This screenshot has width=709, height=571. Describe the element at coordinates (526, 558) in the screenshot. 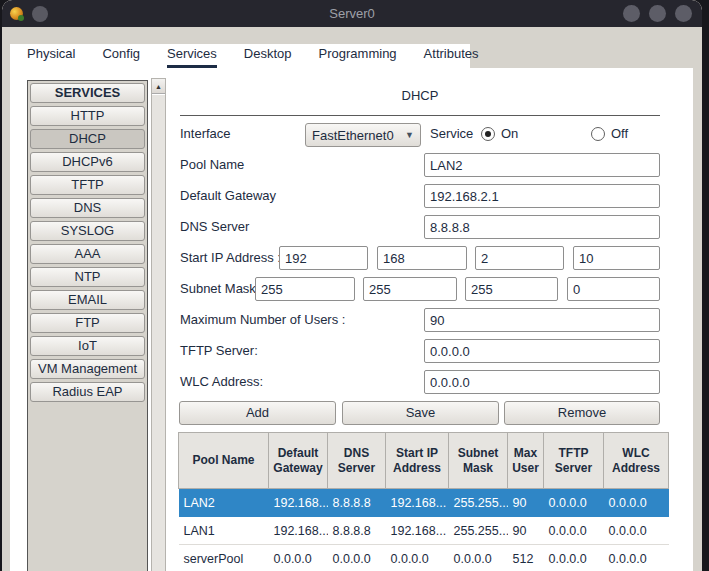

I see `cell: 512` at that location.